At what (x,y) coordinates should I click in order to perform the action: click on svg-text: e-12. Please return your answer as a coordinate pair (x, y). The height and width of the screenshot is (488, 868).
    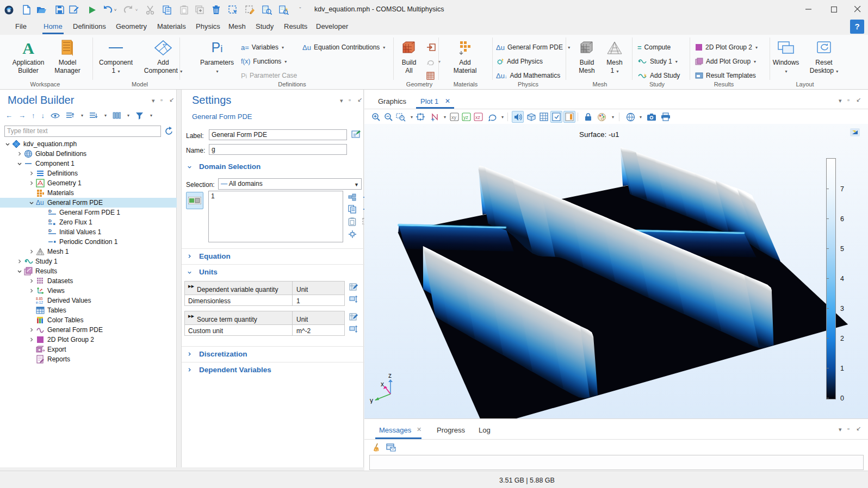
    Looking at the image, I should click on (39, 302).